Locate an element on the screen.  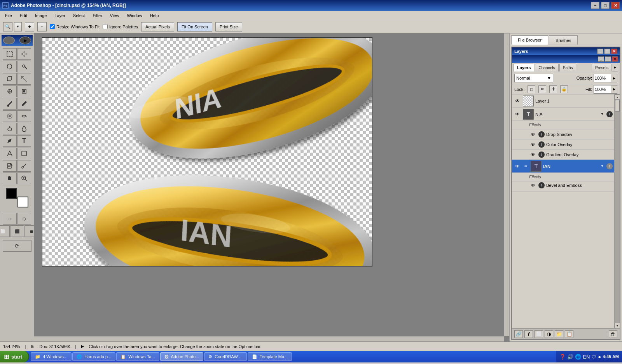
menu-view: View is located at coordinates (115, 16).